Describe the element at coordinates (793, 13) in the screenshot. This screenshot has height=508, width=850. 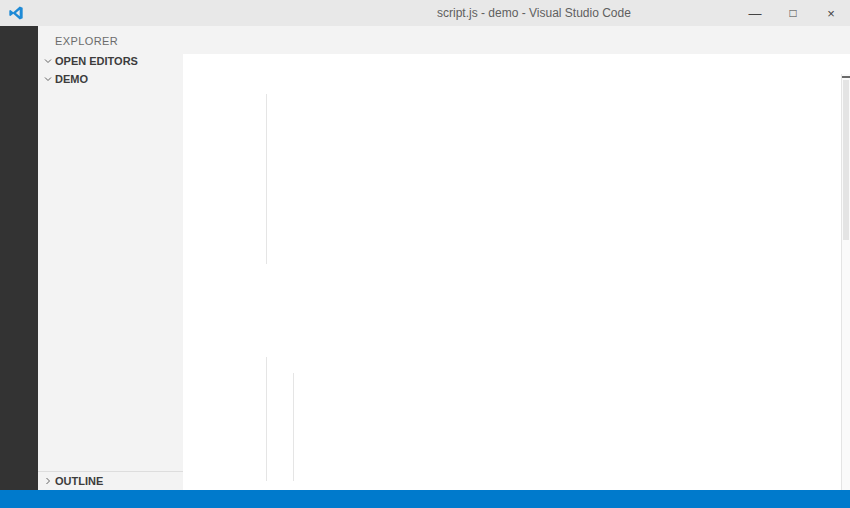
I see `window-controls: — □ ×` at that location.